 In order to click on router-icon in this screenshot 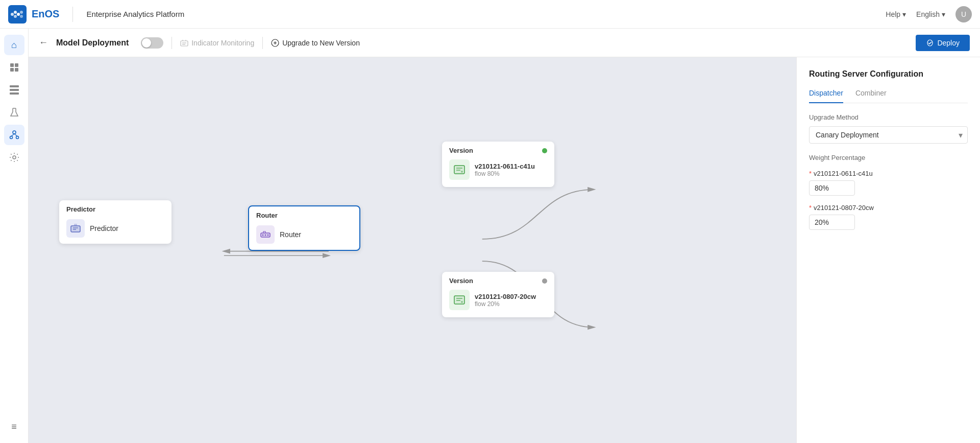, I will do `click(265, 235)`.